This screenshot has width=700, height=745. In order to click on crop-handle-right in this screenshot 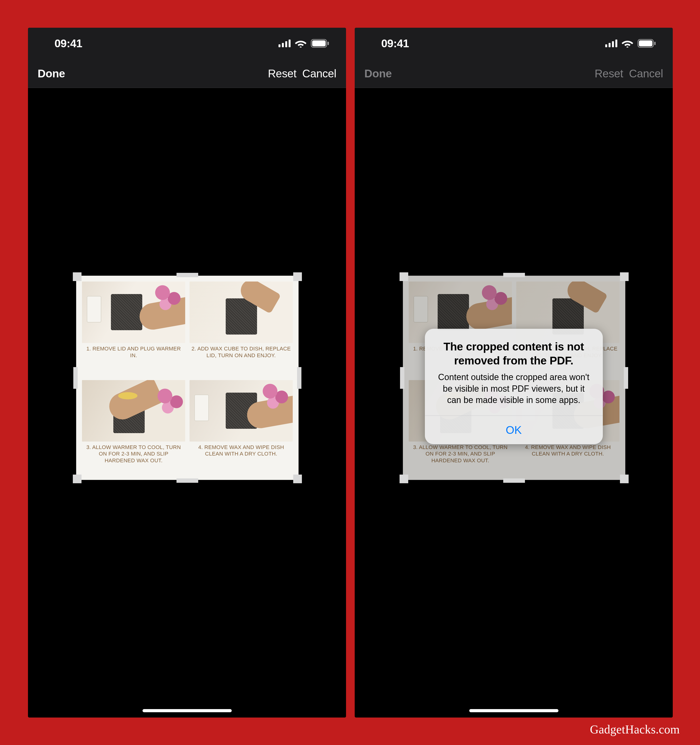, I will do `click(299, 378)`.